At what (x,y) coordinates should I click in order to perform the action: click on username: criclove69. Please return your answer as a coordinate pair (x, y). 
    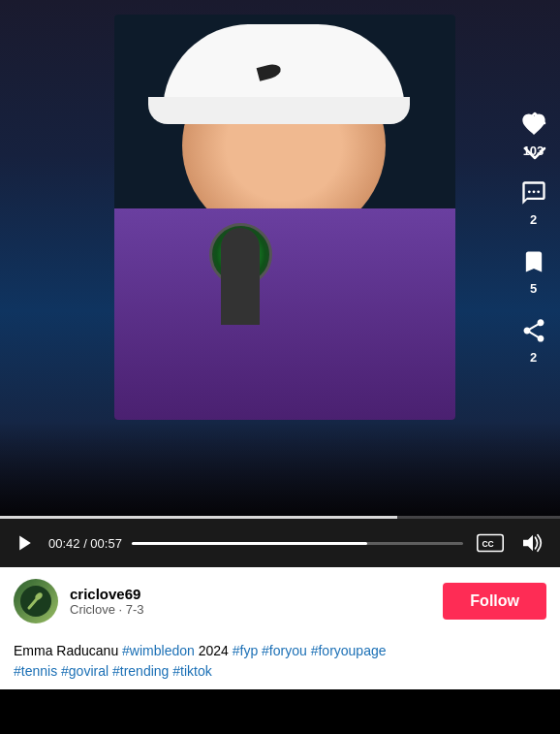
    Looking at the image, I should click on (250, 593).